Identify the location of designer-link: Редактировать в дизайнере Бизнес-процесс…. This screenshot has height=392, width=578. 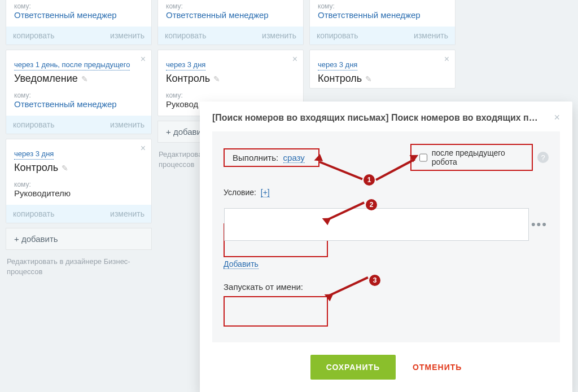
(79, 267).